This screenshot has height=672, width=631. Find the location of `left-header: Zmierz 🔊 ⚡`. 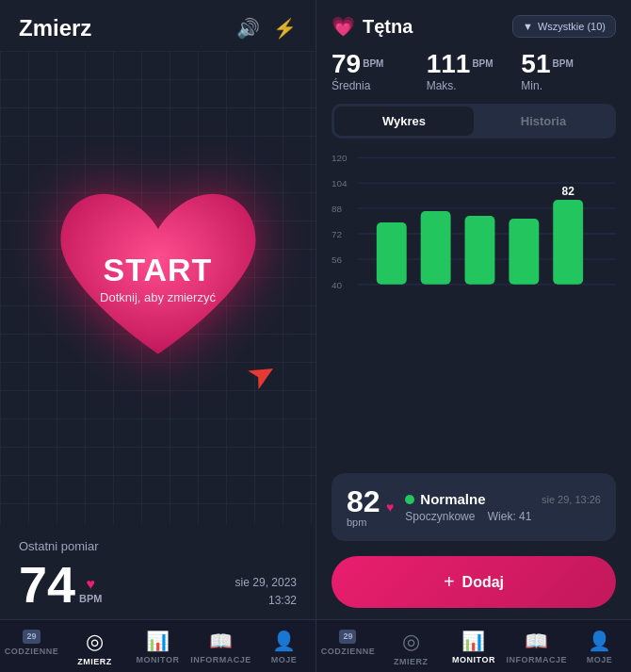

left-header: Zmierz 🔊 ⚡ is located at coordinates (158, 25).